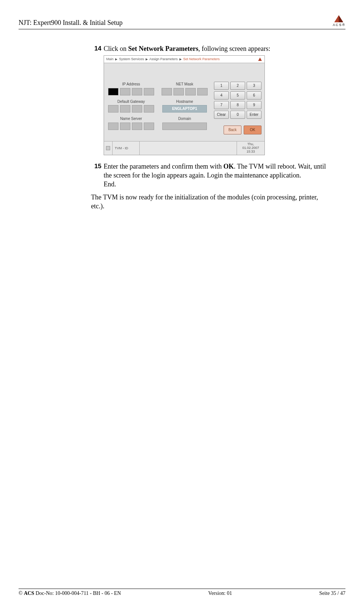  I want to click on key-6: 6, so click(254, 95).